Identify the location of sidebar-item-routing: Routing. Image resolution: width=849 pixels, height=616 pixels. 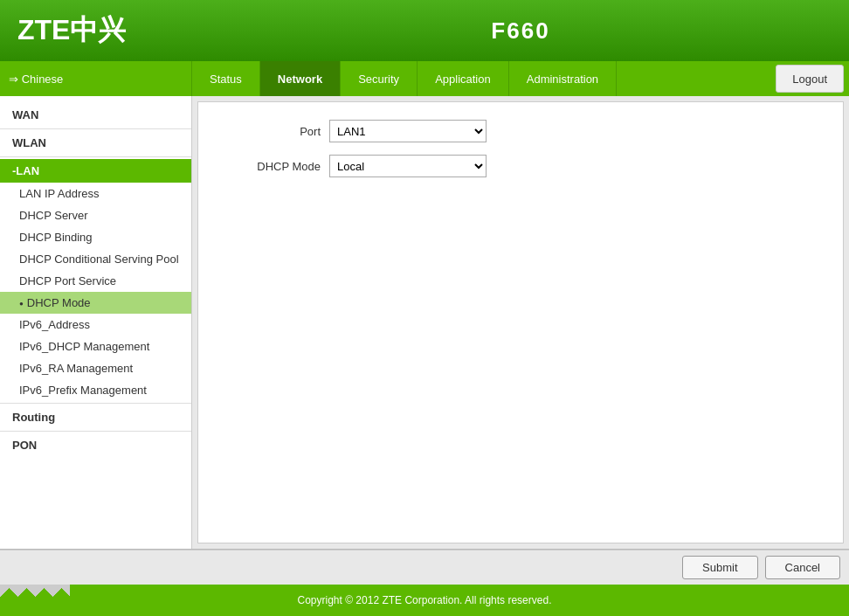
(96, 418).